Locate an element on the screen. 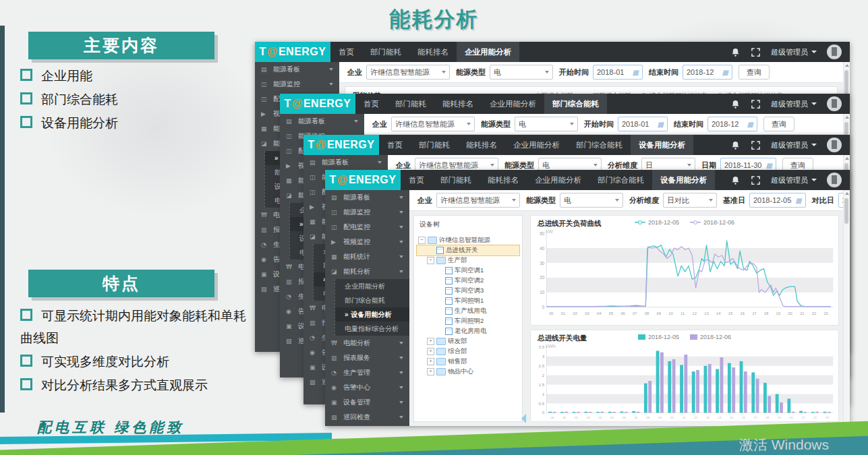  tree-node: 生产线用电 is located at coordinates (468, 311).